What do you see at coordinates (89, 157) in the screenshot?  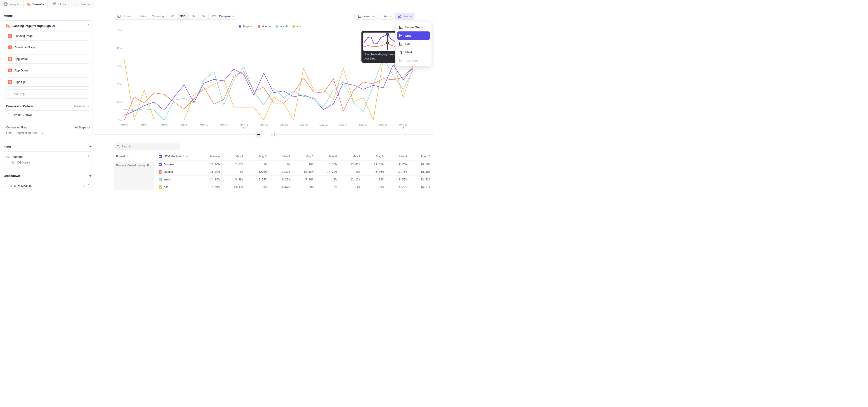 I see `filter-kebab-menu` at bounding box center [89, 157].